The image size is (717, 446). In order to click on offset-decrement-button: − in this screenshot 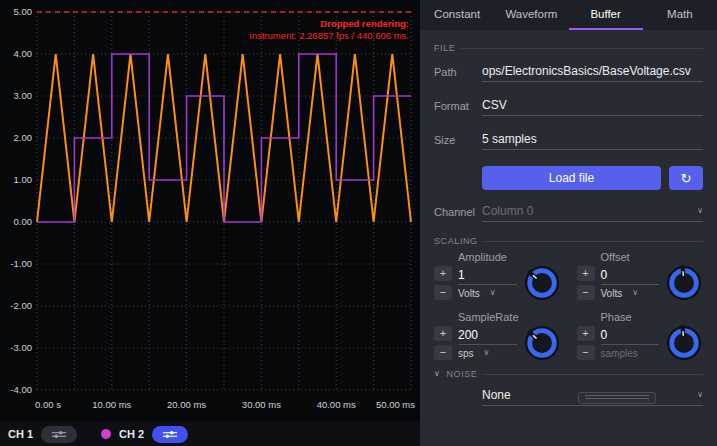, I will do `click(586, 292)`.